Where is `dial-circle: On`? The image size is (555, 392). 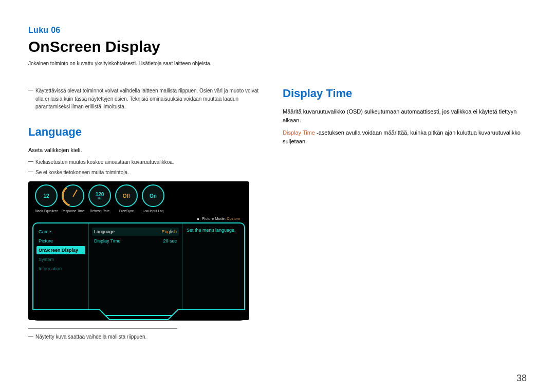 dial-circle: On is located at coordinates (153, 196).